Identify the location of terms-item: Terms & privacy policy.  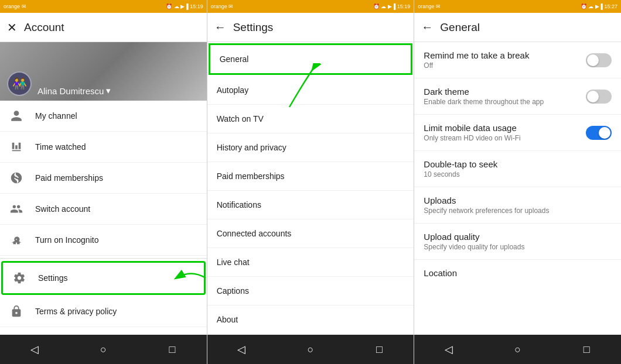
(103, 311).